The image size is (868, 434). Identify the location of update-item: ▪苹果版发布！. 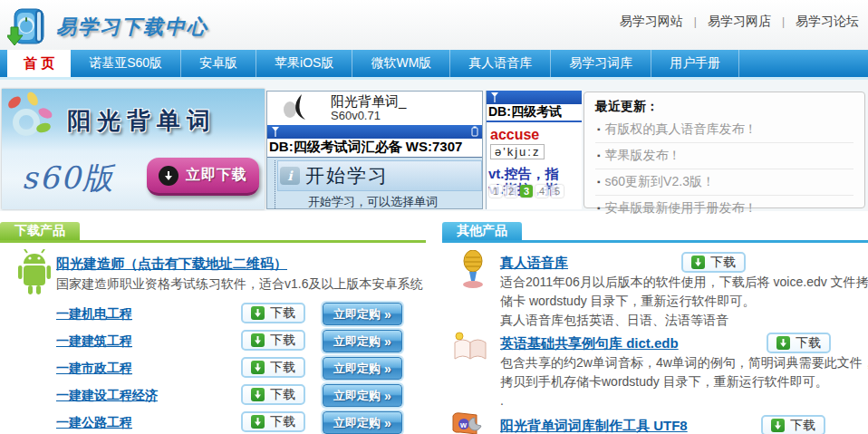
(725, 156).